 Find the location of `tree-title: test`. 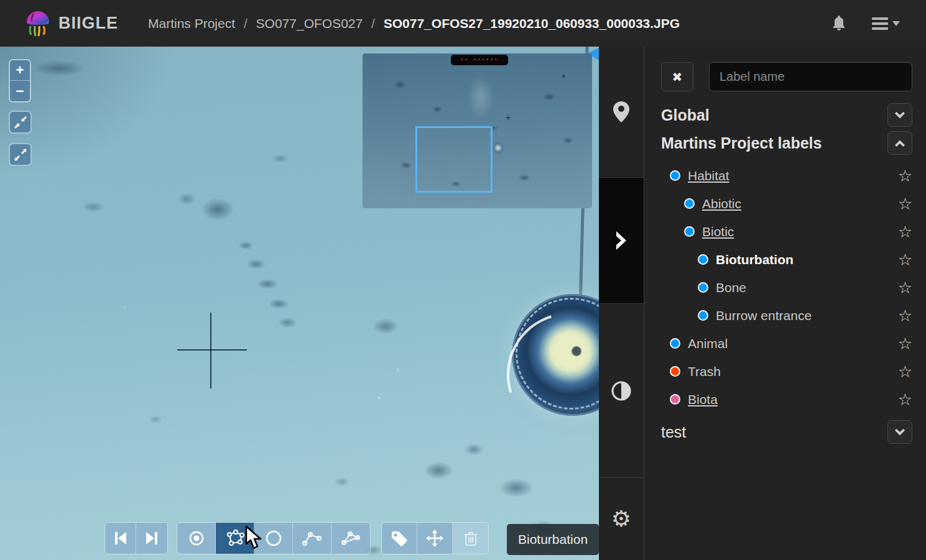

tree-title: test is located at coordinates (674, 433).